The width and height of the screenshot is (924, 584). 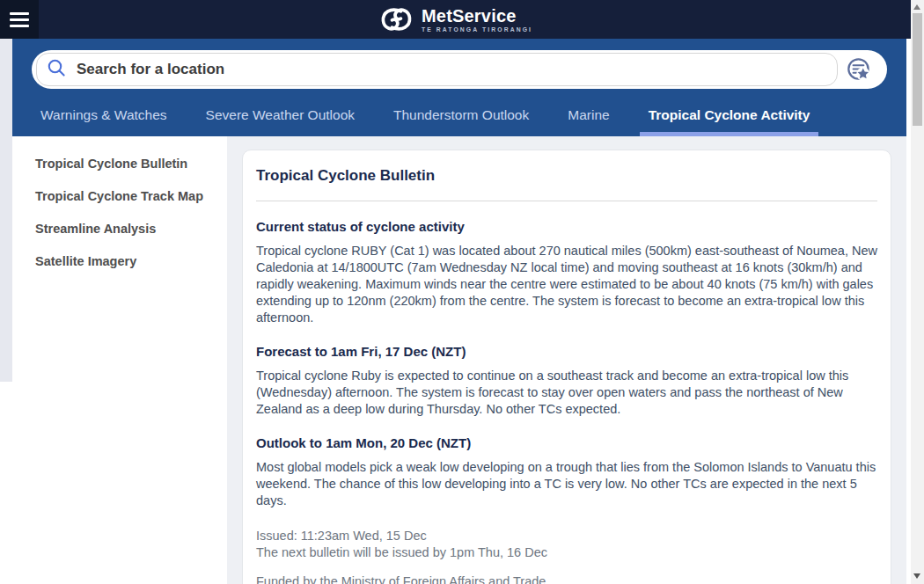 I want to click on section-forecast: Forecast to 1am Fri, 17 Dec (NZT) Tropic…, so click(x=567, y=382).